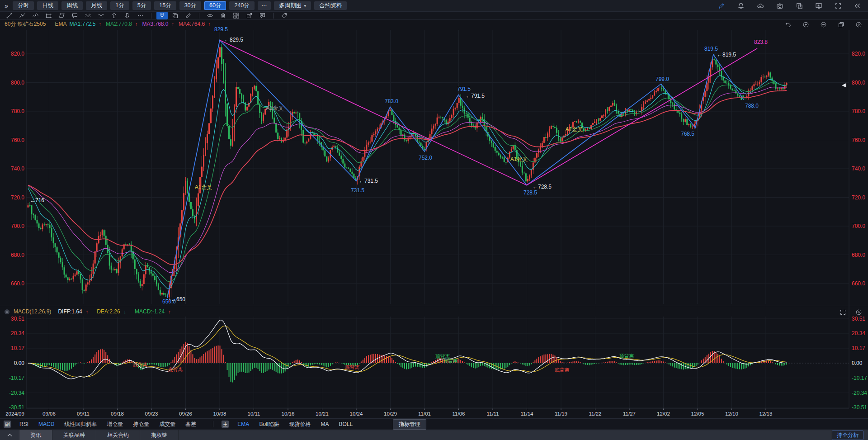  Describe the element at coordinates (6, 5) in the screenshot. I see `expand-toolbar-icon: »` at that location.